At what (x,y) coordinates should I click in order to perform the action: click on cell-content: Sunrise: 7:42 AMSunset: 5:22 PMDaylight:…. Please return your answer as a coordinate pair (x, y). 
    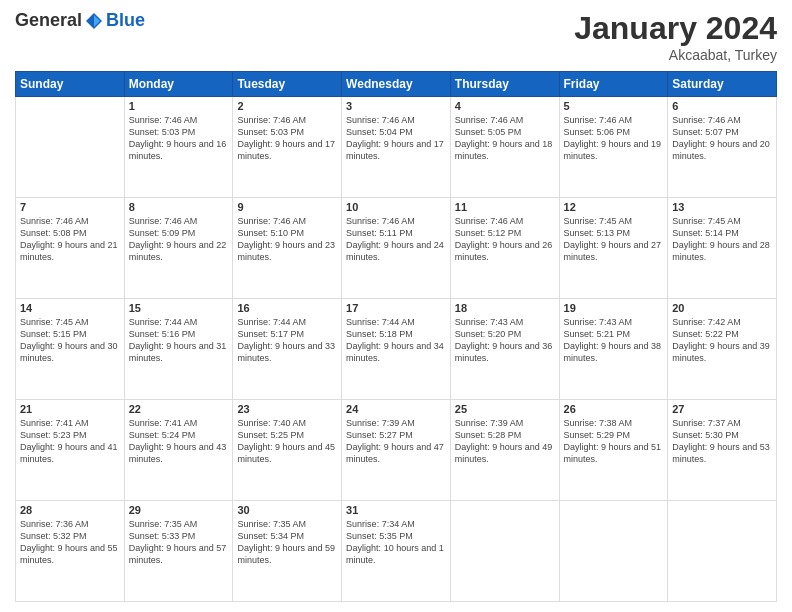
    Looking at the image, I should click on (722, 340).